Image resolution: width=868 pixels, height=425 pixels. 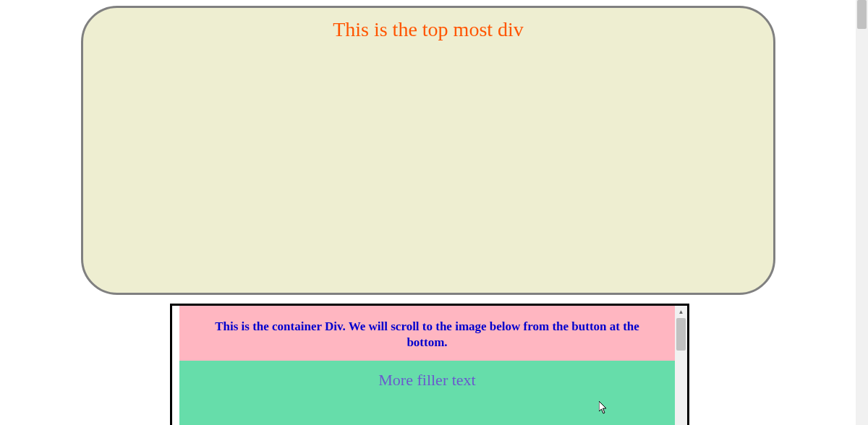 I want to click on container-description-text: This is the container Div. We will scrol…, so click(x=427, y=335).